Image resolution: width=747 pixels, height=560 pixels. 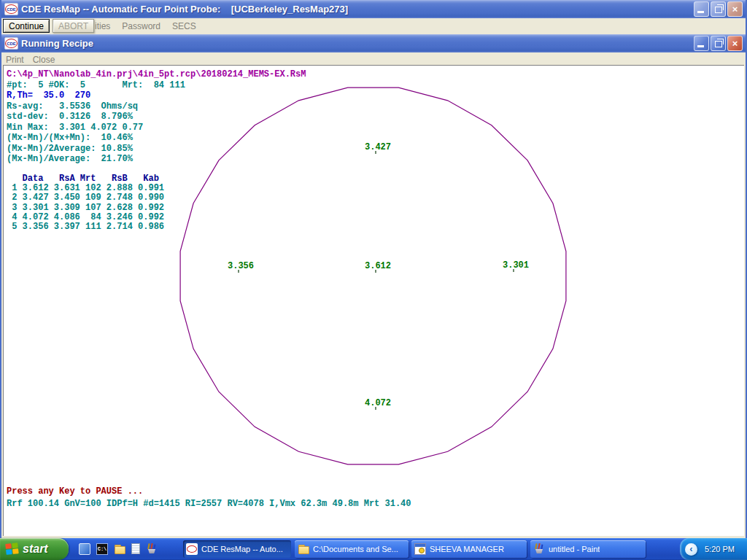 What do you see at coordinates (118, 549) in the screenshot?
I see `quick-launch: C:\` at bounding box center [118, 549].